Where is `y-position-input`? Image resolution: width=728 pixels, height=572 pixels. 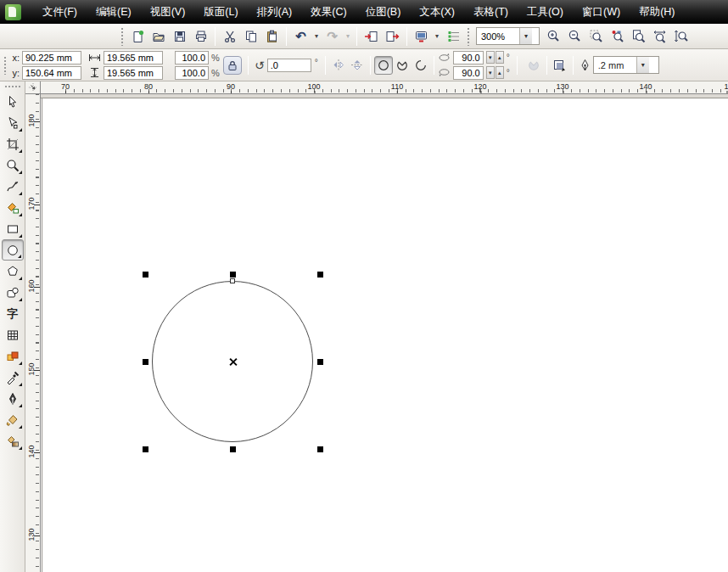 y-position-input is located at coordinates (52, 73).